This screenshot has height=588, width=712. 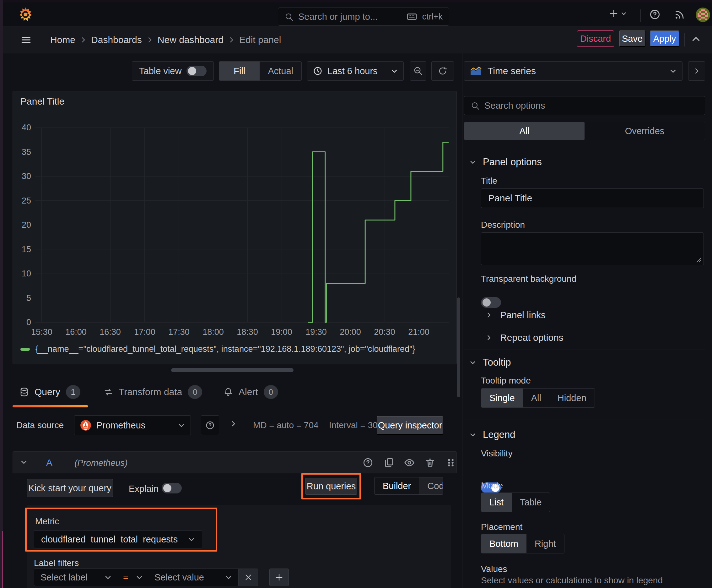 I want to click on resize-corner-icon, so click(x=698, y=260).